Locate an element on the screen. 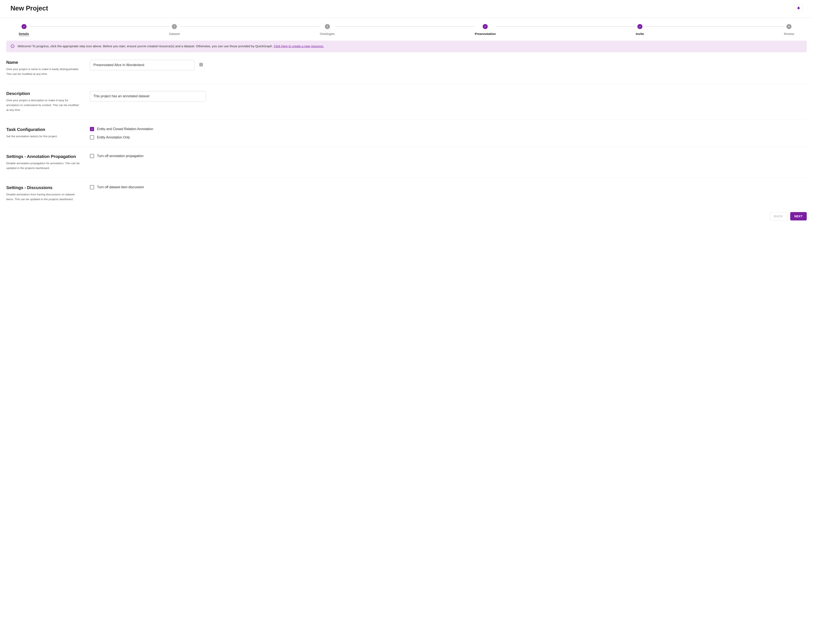  propagation-title: Settings - Annotation Propagation is located at coordinates (44, 156).